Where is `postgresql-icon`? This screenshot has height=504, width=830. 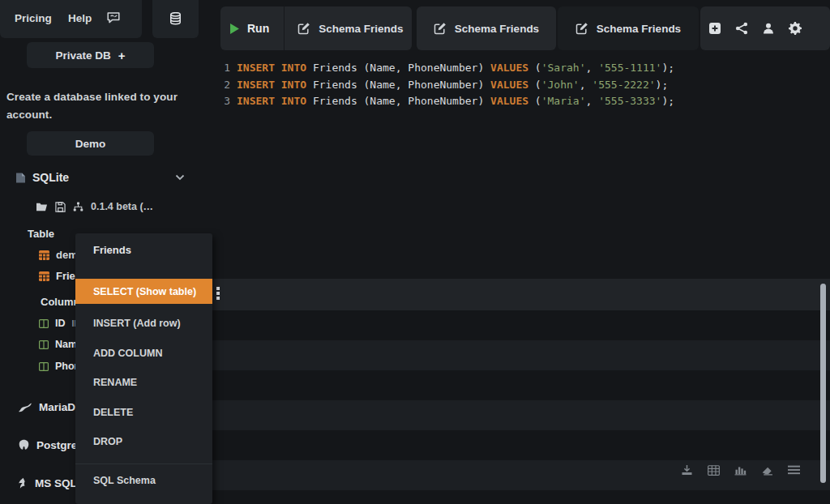
postgresql-icon is located at coordinates (24, 446).